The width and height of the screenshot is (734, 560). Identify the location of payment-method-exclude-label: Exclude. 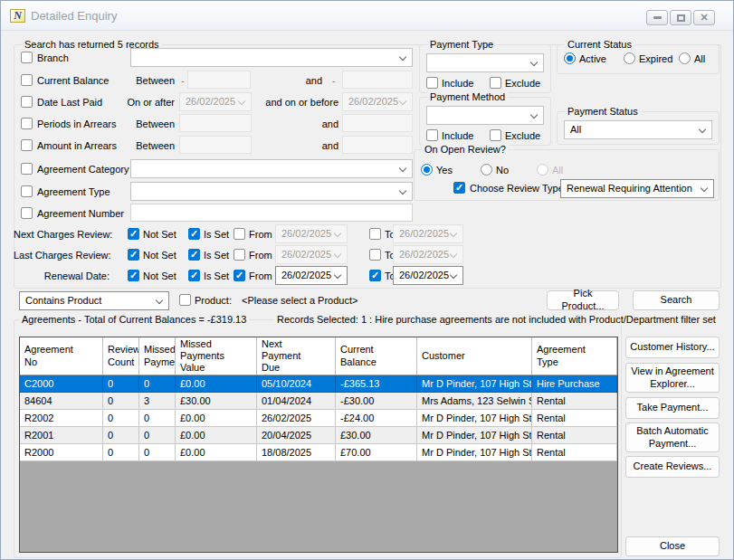
(523, 136).